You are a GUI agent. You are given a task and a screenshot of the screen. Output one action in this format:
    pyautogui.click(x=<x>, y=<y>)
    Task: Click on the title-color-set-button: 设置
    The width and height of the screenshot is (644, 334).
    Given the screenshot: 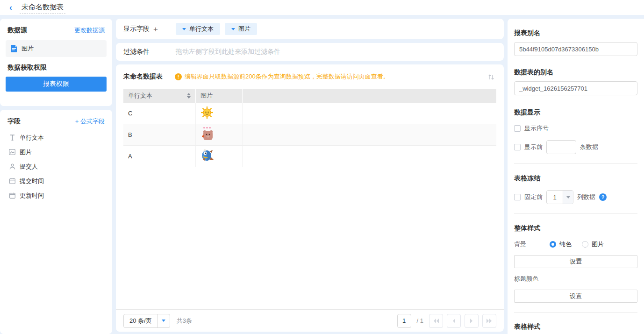 What is the action you would take?
    pyautogui.click(x=576, y=296)
    